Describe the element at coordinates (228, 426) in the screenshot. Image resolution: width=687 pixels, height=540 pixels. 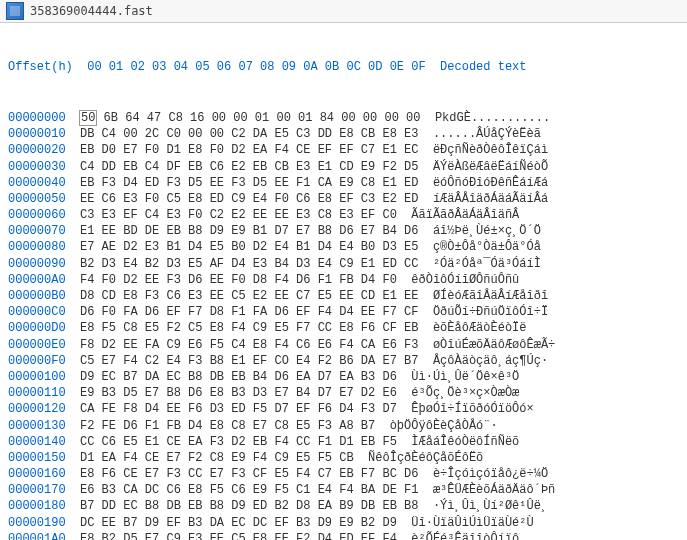
I see `bytes: F2 FE D6 F1 FB D4 E8 C8 E7 C8 E5 F3 A8 B…` at that location.